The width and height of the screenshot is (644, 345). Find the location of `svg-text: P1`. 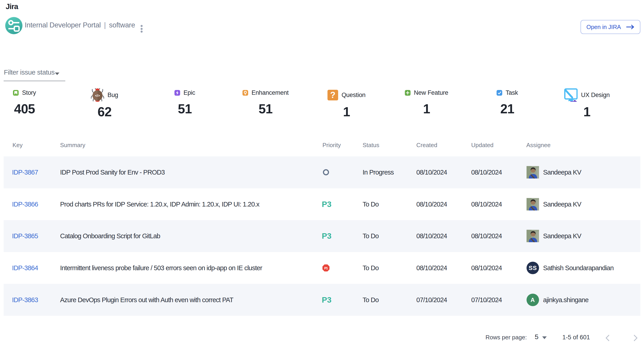

svg-text: P1 is located at coordinates (326, 268).